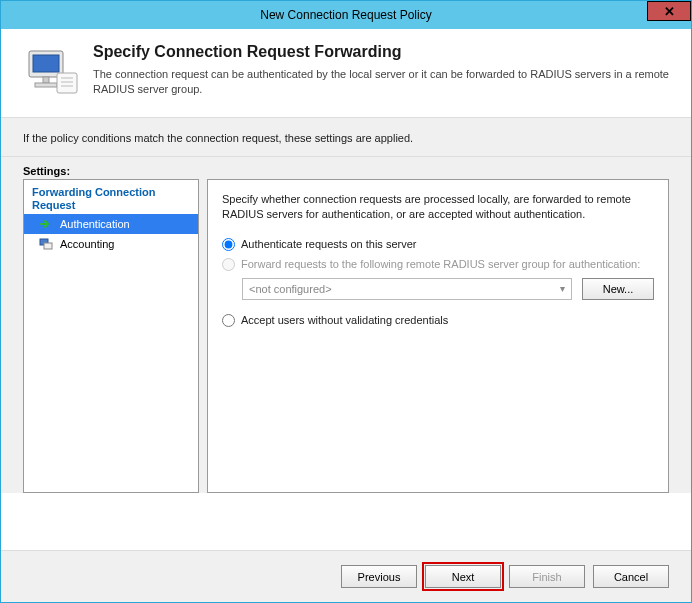  Describe the element at coordinates (438, 207) in the screenshot. I see `panel-description: Specify whether connection requests are …` at that location.